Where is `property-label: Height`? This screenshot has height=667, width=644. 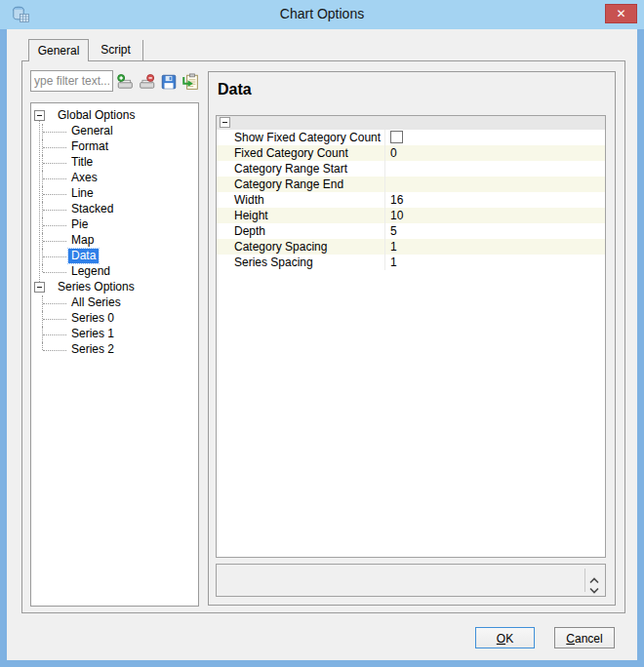 property-label: Height is located at coordinates (301, 216).